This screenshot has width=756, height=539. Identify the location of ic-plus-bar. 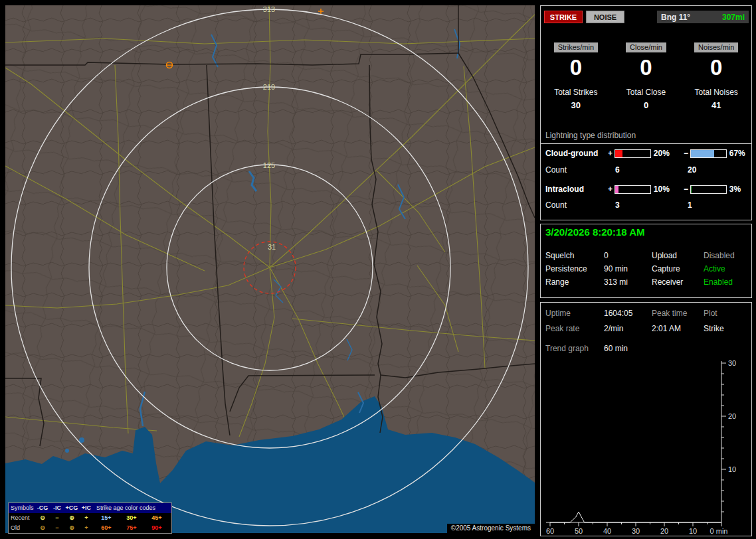
(632, 190).